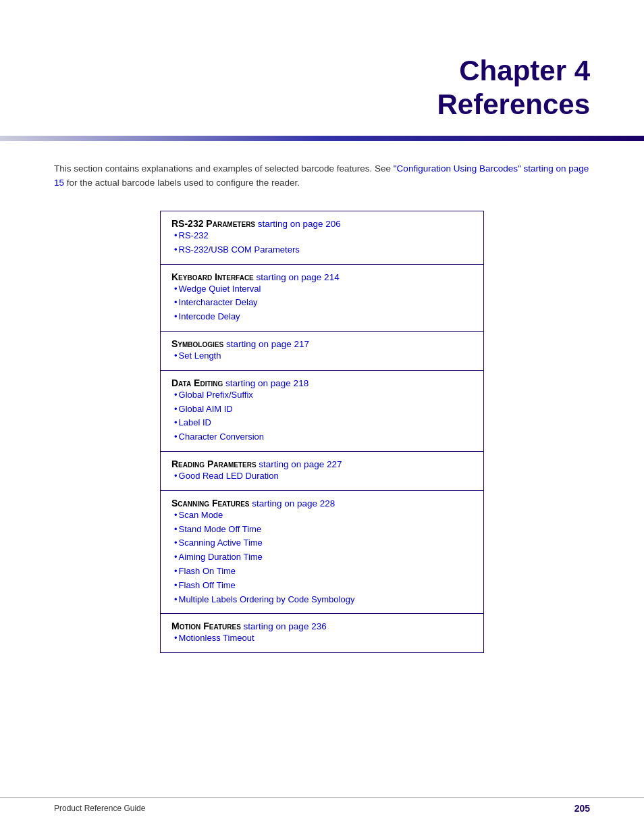 The height and width of the screenshot is (834, 644). I want to click on toc-heading-motion-features: Motion Features starting on page 236, so click(322, 626).